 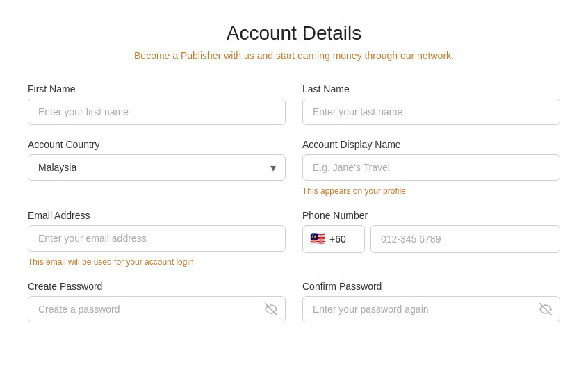 What do you see at coordinates (431, 112) in the screenshot?
I see `last-name-input` at bounding box center [431, 112].